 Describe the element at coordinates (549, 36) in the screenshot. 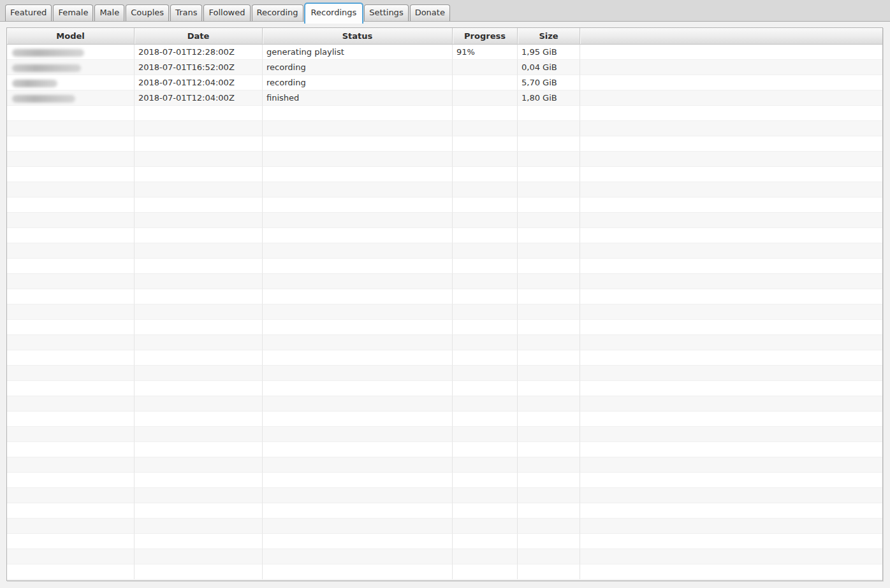

I see `column-header-size: Size` at that location.